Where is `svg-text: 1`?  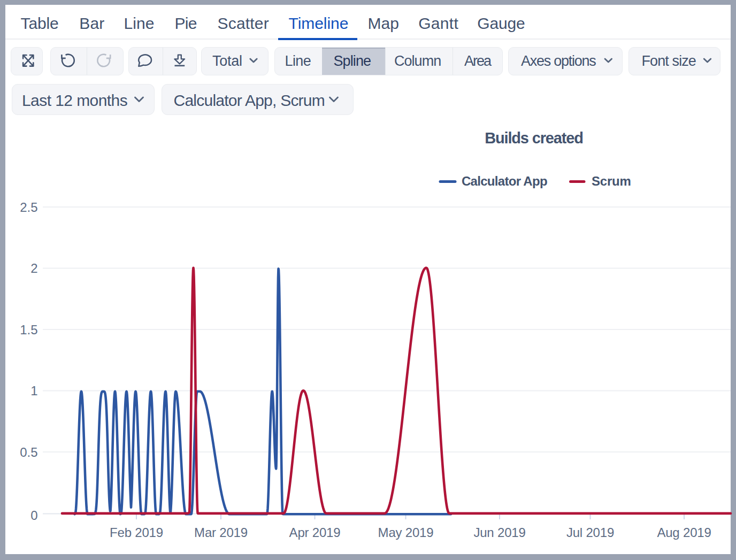
svg-text: 1 is located at coordinates (34, 390).